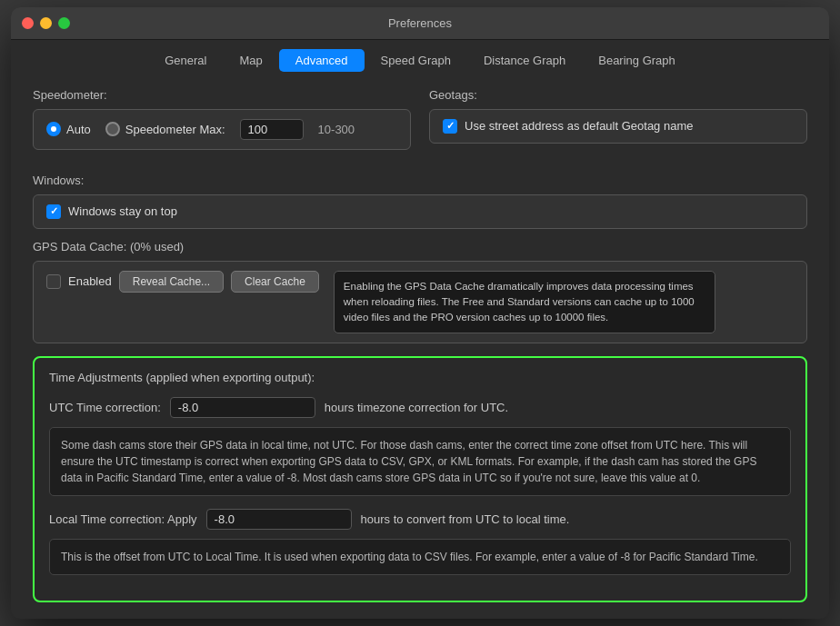 This screenshot has height=626, width=840. Describe the element at coordinates (420, 303) in the screenshot. I see `cache-group: Enabled Reveal Cache... Clear Cache Enab…` at that location.